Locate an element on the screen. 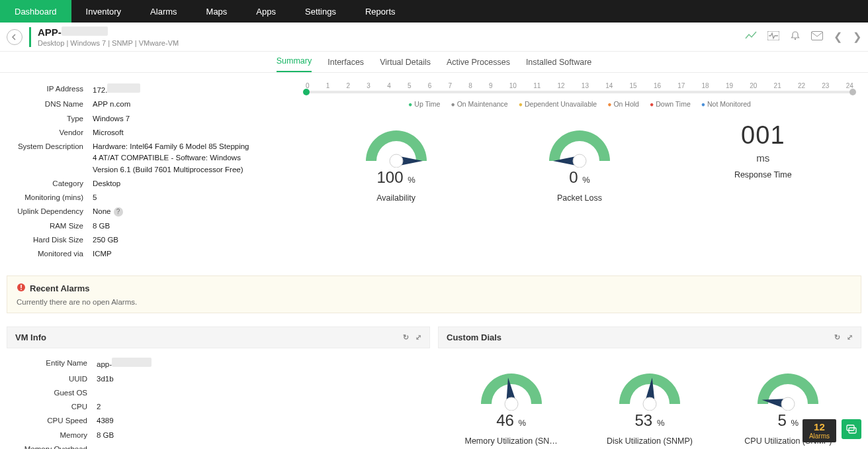  prop-label: Hard Disk Size is located at coordinates (50, 240).